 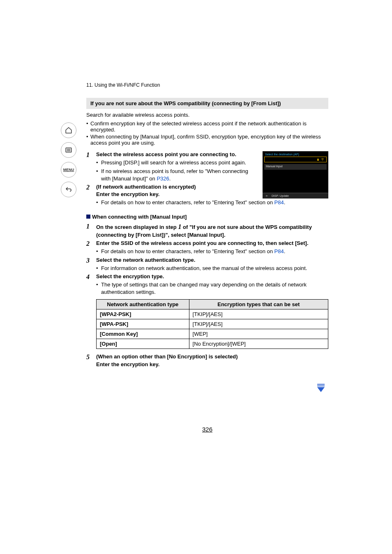 I want to click on table-row: [Open][No Encryption]/[WEP], so click(x=212, y=344).